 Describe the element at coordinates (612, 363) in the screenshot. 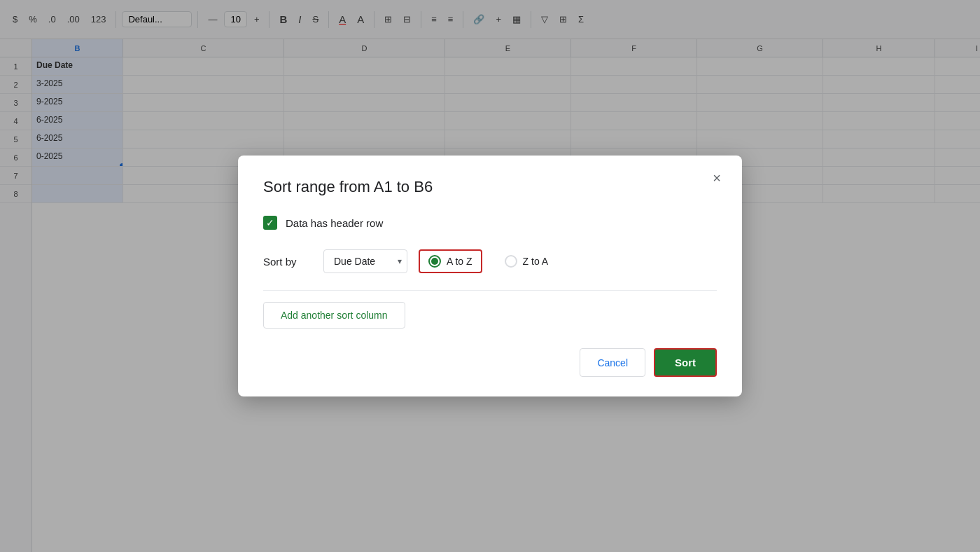

I see `cancel-button: Cancel` at that location.